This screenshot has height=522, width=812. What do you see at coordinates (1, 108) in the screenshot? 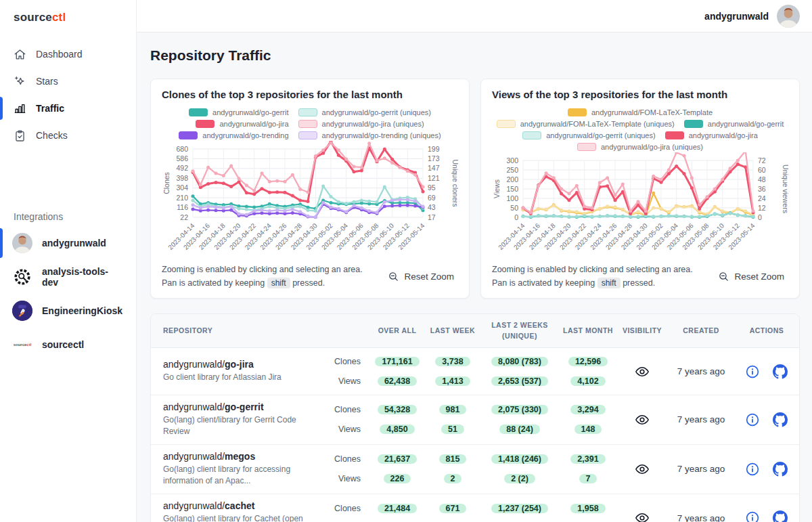
I see `active-indicator` at bounding box center [1, 108].